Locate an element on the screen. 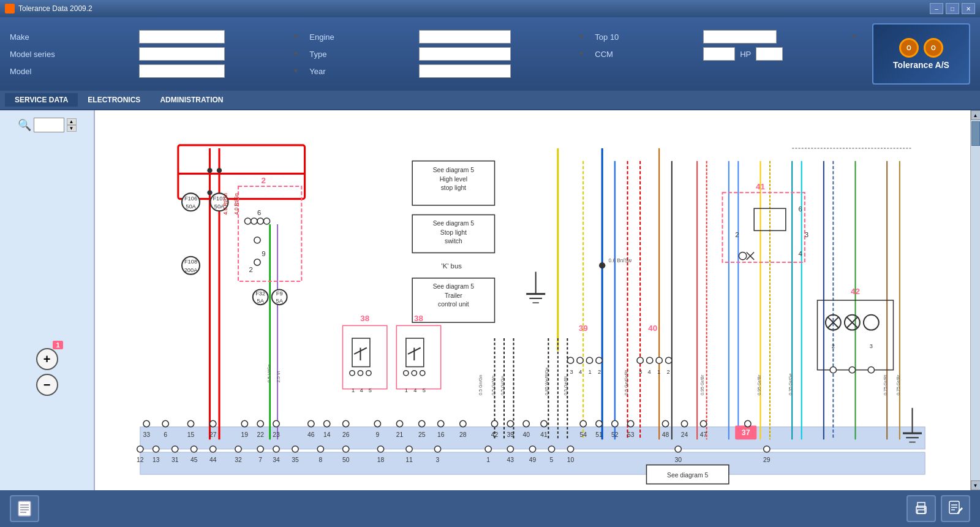  svg-text: 52 is located at coordinates (615, 435).